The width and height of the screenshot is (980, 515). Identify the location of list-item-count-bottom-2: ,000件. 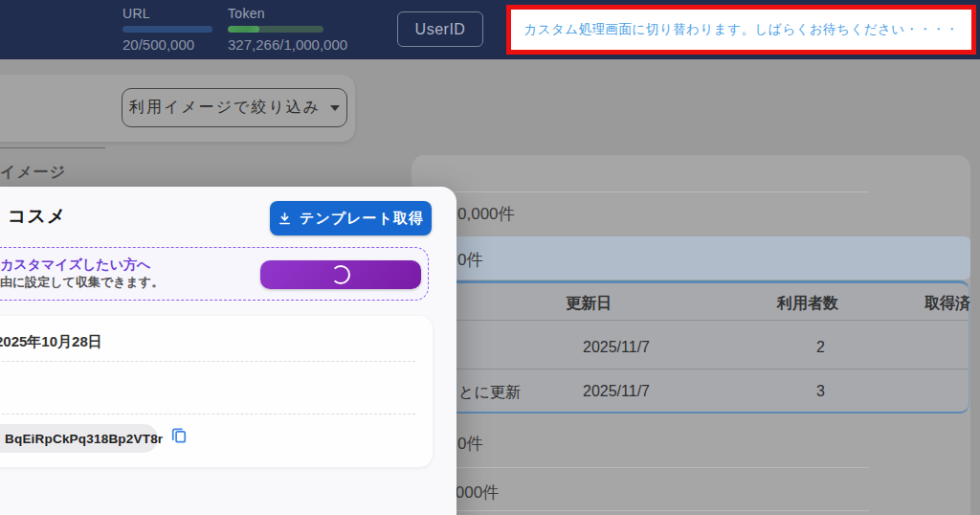
(475, 492).